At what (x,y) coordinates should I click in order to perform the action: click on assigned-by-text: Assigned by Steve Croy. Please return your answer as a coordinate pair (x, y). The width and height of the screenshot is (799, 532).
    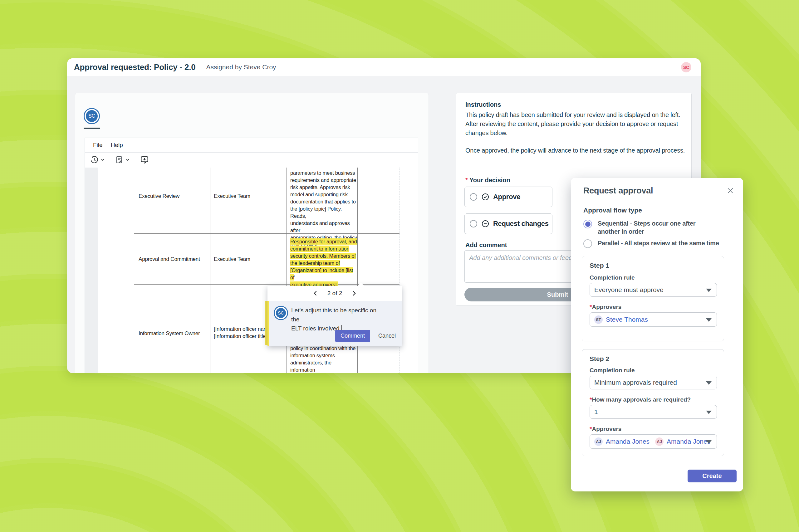
    Looking at the image, I should click on (241, 67).